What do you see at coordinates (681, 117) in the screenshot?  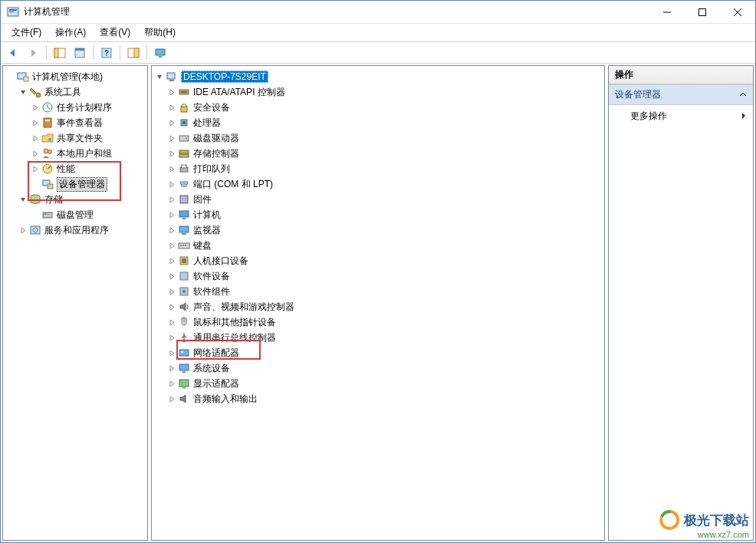 I see `more-actions: 更多操作` at bounding box center [681, 117].